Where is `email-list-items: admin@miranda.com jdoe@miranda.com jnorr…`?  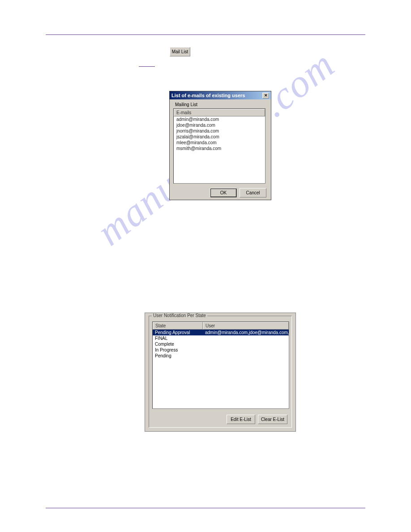 email-list-items: admin@miranda.com jdoe@miranda.com jnorr… is located at coordinates (219, 134).